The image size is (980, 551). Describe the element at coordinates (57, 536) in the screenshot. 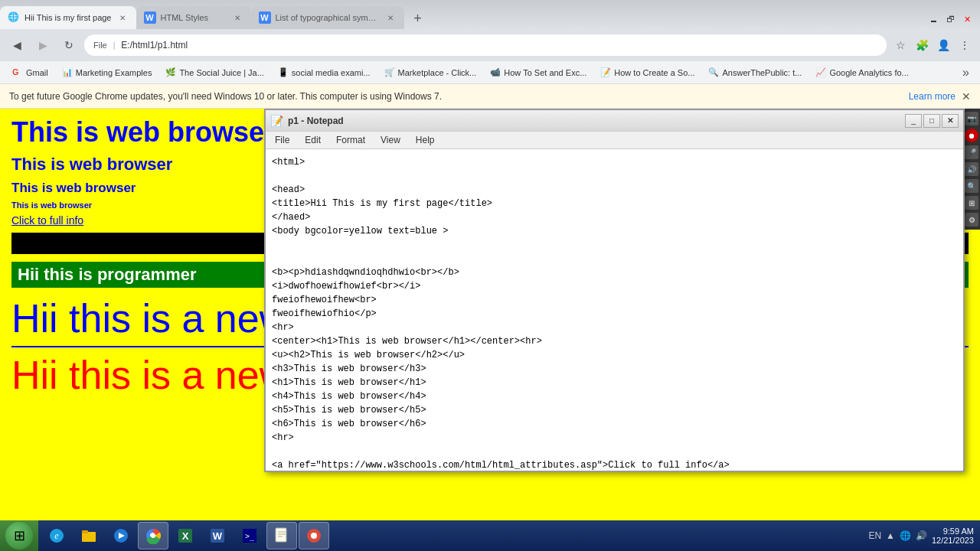

I see `svg-text: e` at that location.